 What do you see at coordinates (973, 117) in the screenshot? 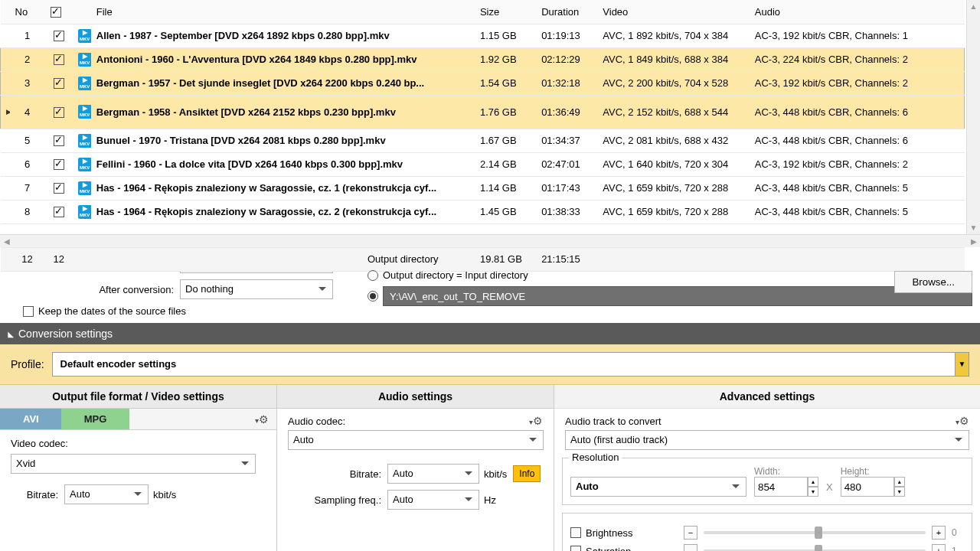
I see `vertical-scrollbar: ▲ ▼` at bounding box center [973, 117].